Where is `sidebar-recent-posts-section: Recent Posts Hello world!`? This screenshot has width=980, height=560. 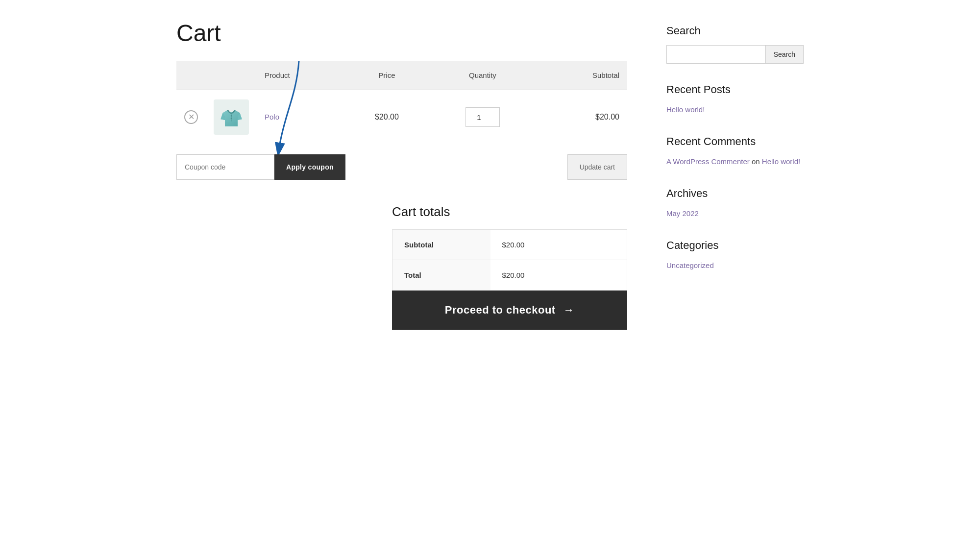 sidebar-recent-posts-section: Recent Posts Hello world! is located at coordinates (735, 99).